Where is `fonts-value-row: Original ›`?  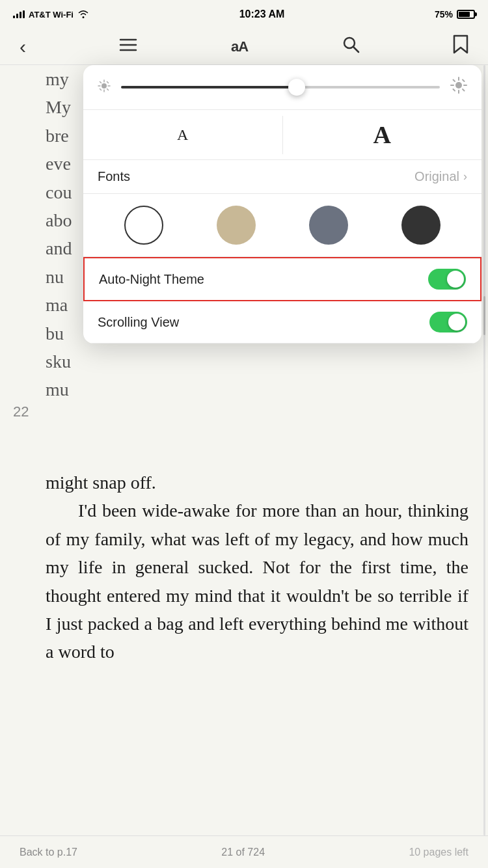
fonts-value-row: Original › is located at coordinates (441, 177).